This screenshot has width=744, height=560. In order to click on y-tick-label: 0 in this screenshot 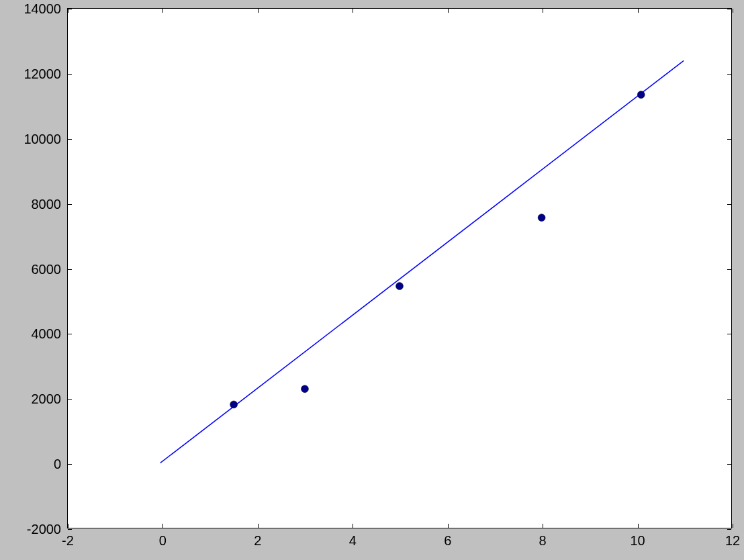, I will do `click(58, 465)`.